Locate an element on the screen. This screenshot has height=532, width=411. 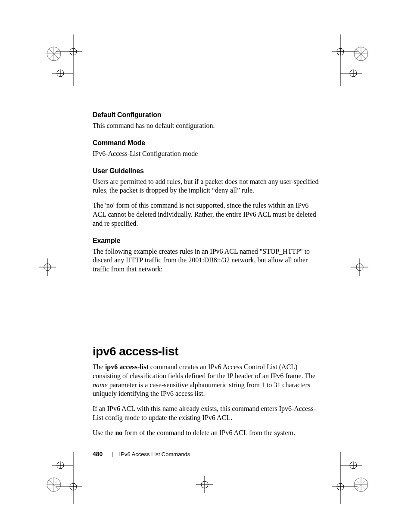
page-number: 480 is located at coordinates (97, 454).